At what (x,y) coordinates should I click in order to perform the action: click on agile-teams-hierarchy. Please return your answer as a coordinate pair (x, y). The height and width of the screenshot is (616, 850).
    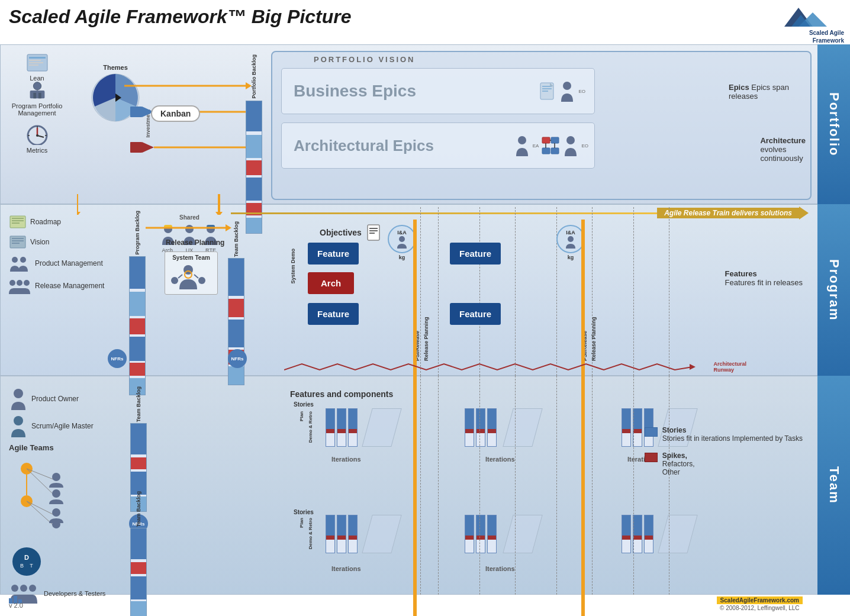
    Looking at the image, I should click on (56, 498).